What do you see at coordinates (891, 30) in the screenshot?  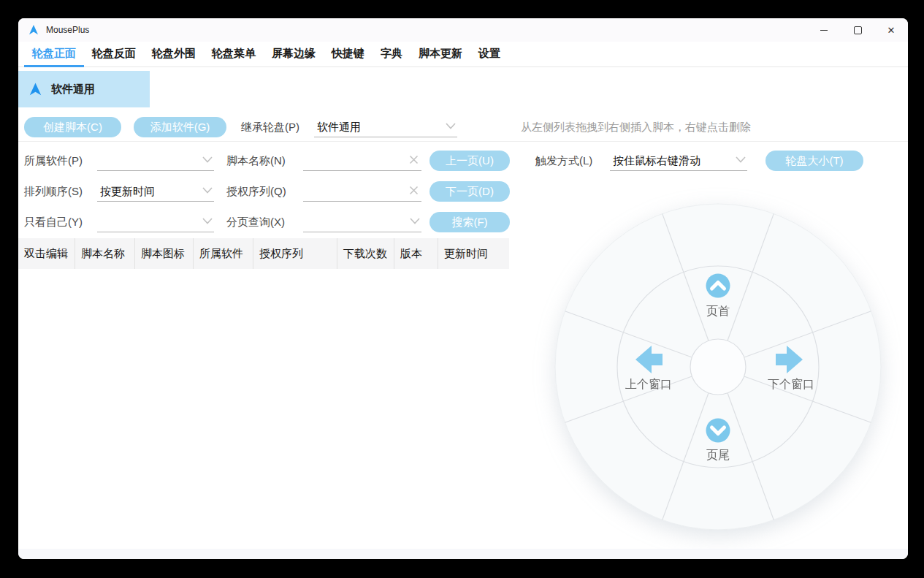 I see `close-button: ✕` at bounding box center [891, 30].